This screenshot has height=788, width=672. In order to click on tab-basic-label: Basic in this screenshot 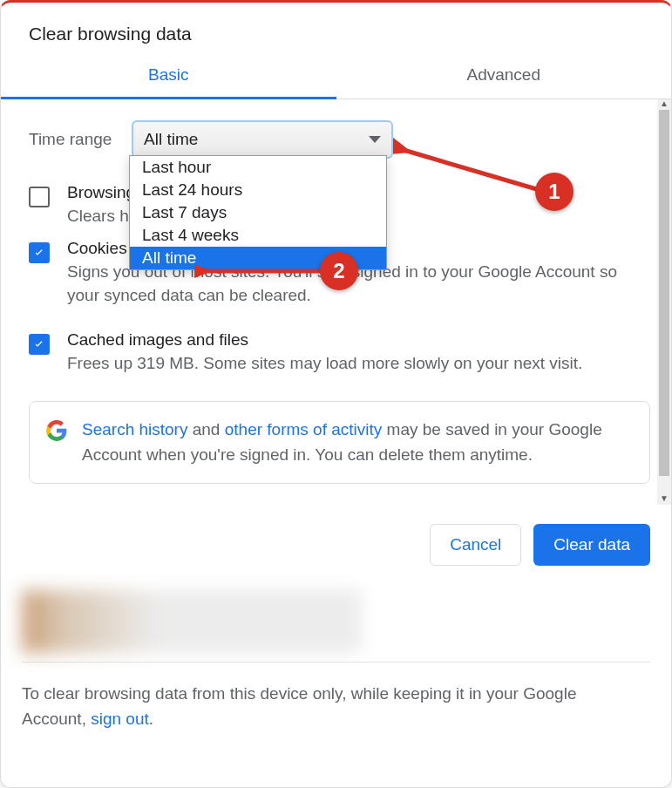, I will do `click(168, 75)`.